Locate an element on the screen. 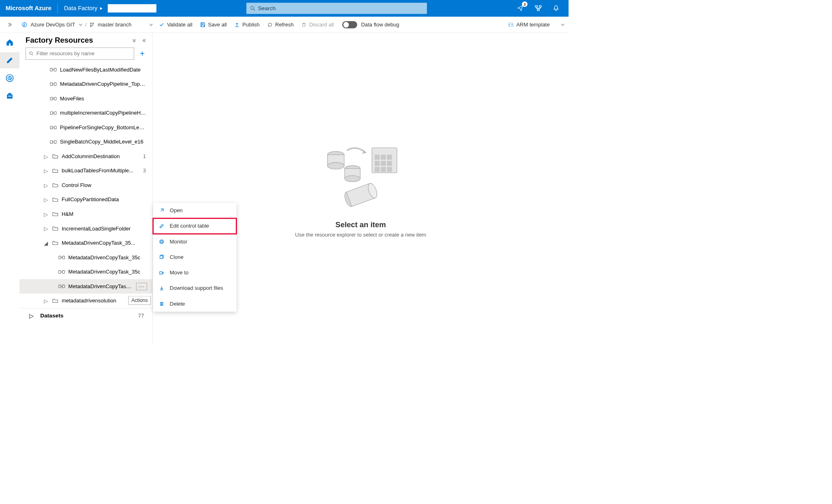 The image size is (832, 504). factory-name-redacted is located at coordinates (132, 8).